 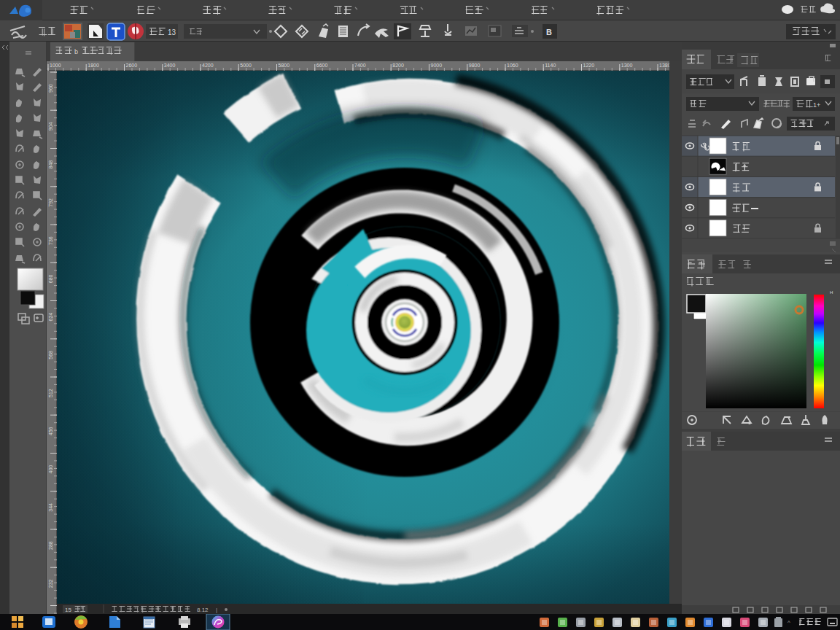 What do you see at coordinates (172, 32) in the screenshot?
I see `svg-text: 13` at bounding box center [172, 32].